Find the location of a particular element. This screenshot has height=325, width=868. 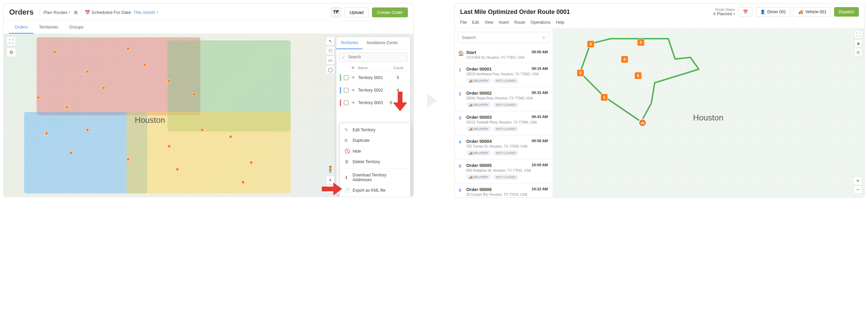

menu-hide: 🚫Hide is located at coordinates (375, 151).